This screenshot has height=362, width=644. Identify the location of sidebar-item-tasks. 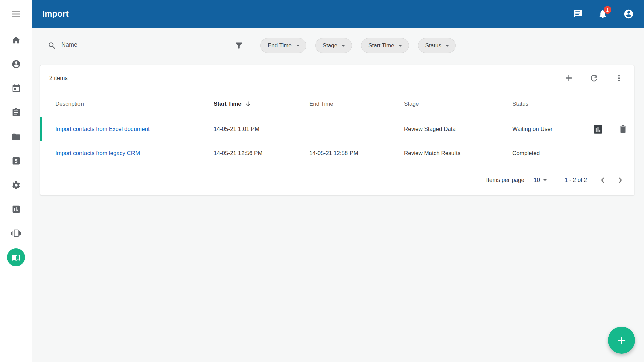
(16, 112).